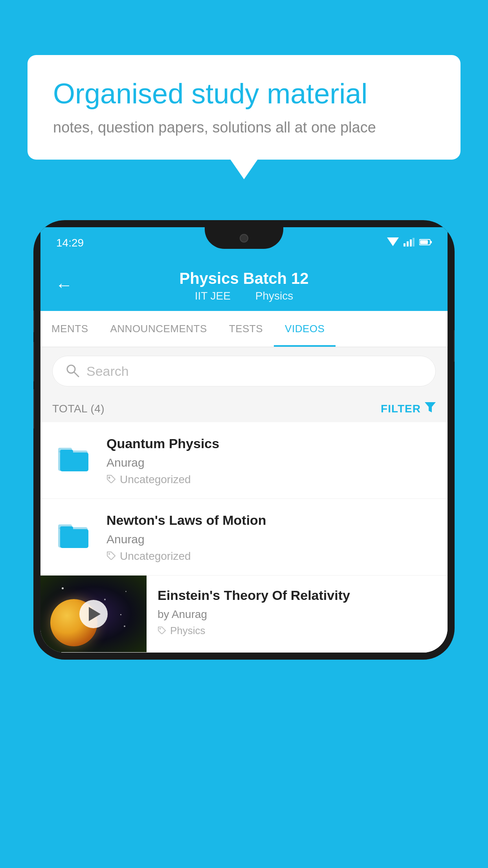  I want to click on video-tag-3: Physics, so click(297, 631).